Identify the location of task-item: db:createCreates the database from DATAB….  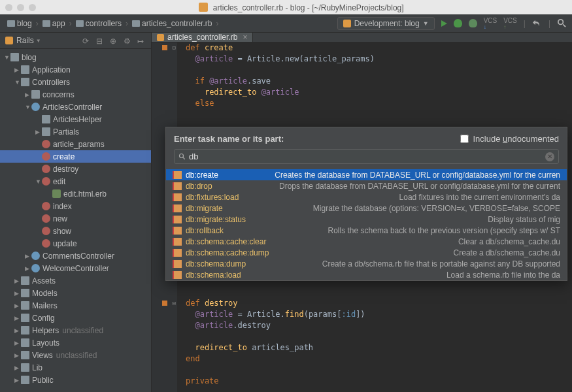
(366, 175).